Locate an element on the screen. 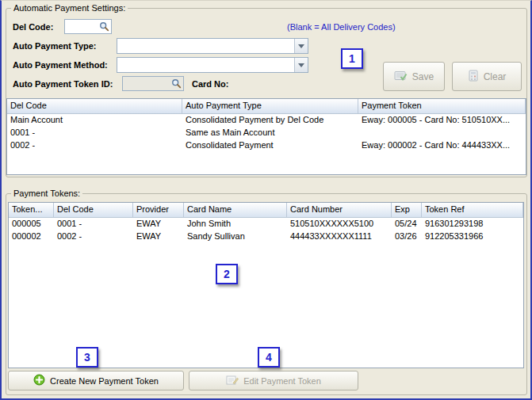 The image size is (532, 400). clear-button: Clear is located at coordinates (487, 76).